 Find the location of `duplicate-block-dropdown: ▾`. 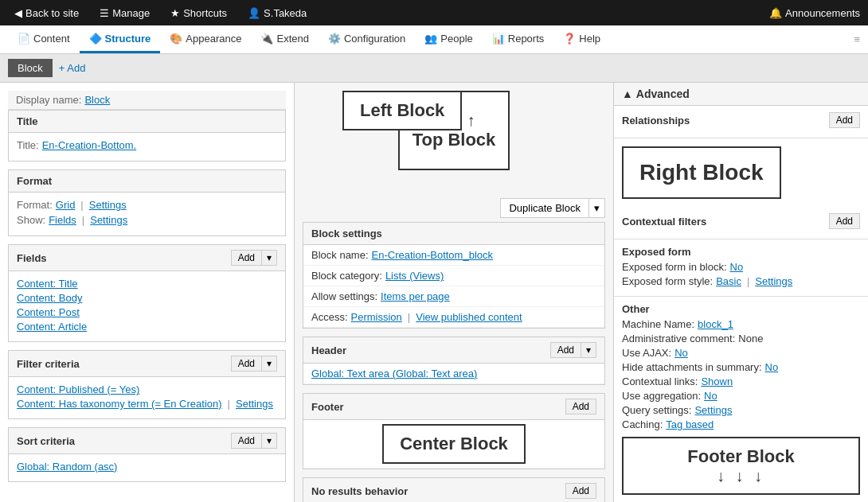

duplicate-block-dropdown: ▾ is located at coordinates (597, 208).